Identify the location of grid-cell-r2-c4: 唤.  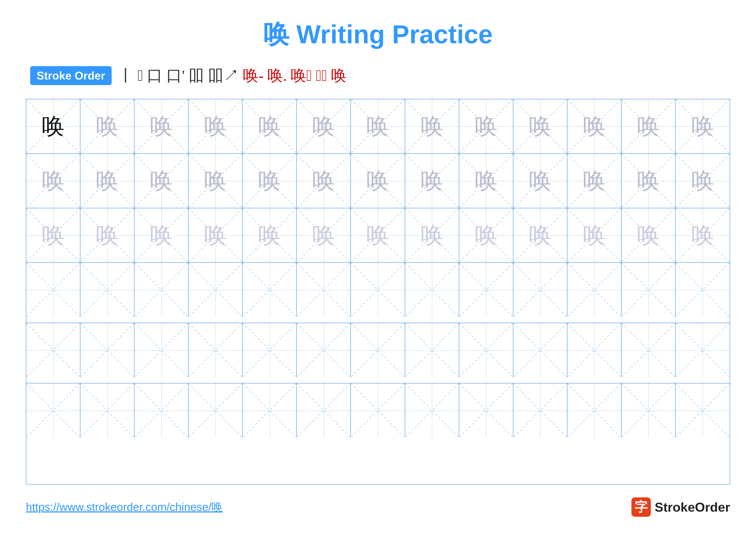
(216, 181).